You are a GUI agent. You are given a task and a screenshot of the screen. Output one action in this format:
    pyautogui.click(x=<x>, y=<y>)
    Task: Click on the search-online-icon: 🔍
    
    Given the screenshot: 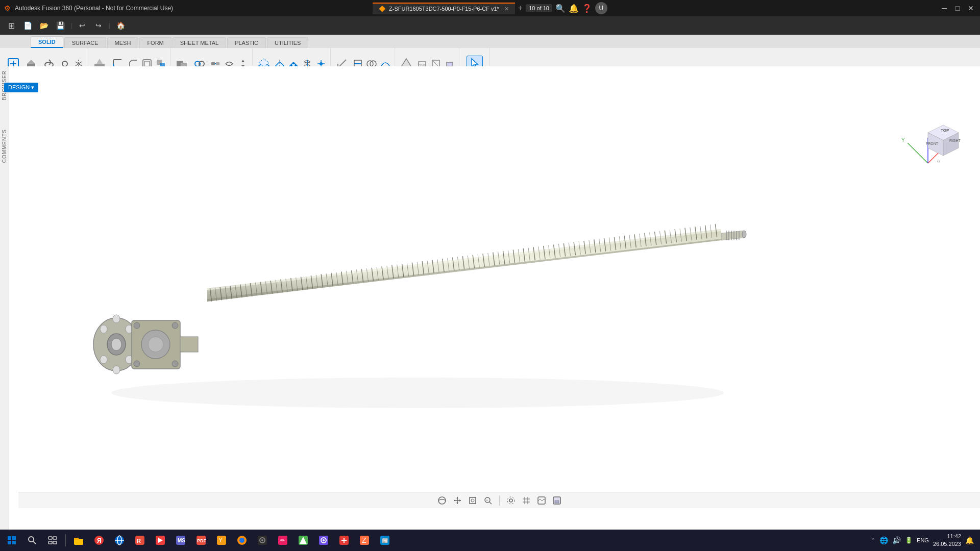 What is the action you would take?
    pyautogui.click(x=560, y=8)
    